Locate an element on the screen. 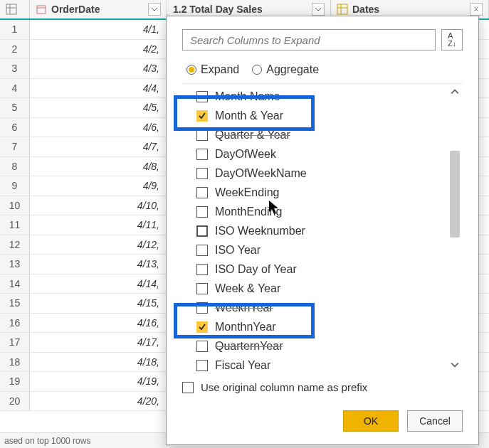 The height and width of the screenshot is (448, 489). column-checkbox-item: Fiscal Year is located at coordinates (321, 364).